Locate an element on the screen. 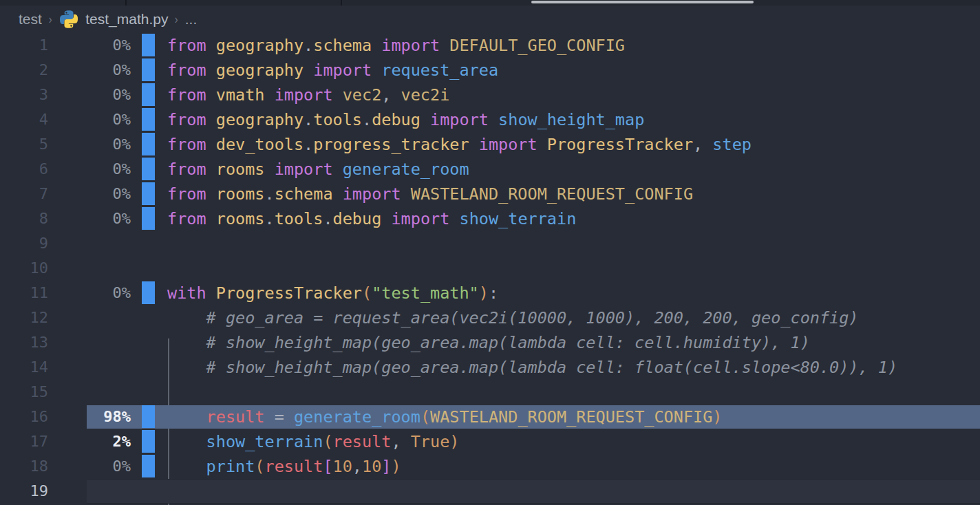  line-number: 14 is located at coordinates (24, 367).